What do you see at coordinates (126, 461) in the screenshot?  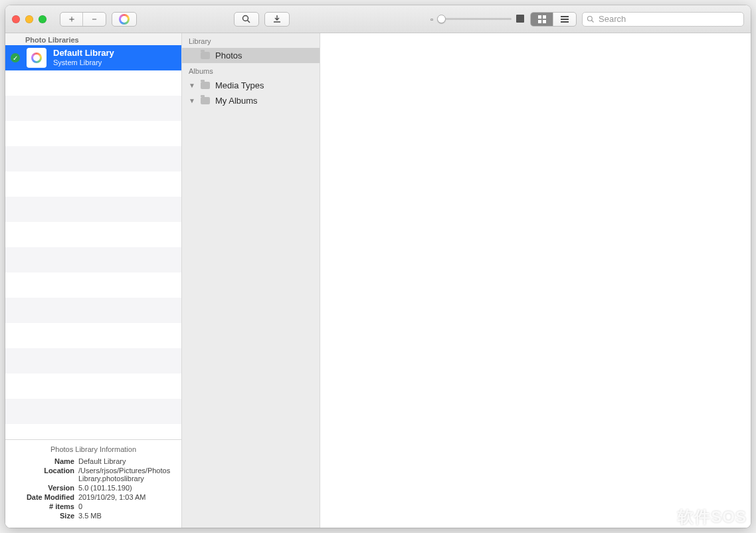 I see `info-value-name: Default Library` at bounding box center [126, 461].